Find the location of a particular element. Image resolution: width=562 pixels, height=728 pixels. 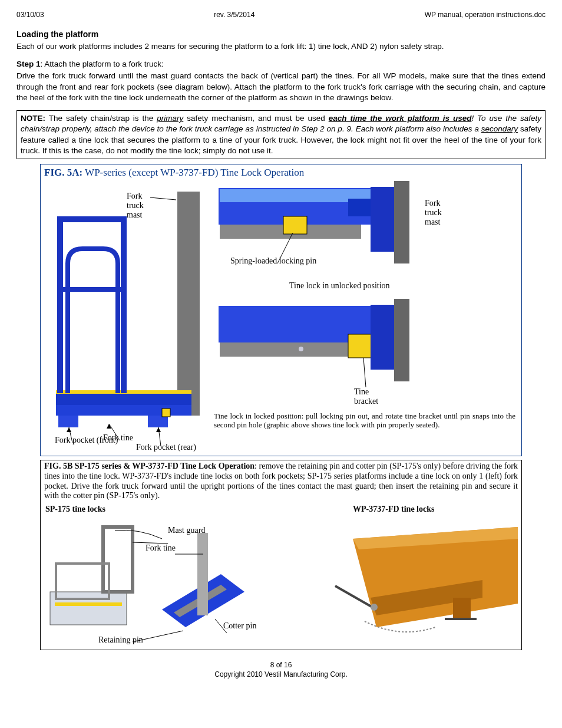

note-secondary: secondary is located at coordinates (500, 129).